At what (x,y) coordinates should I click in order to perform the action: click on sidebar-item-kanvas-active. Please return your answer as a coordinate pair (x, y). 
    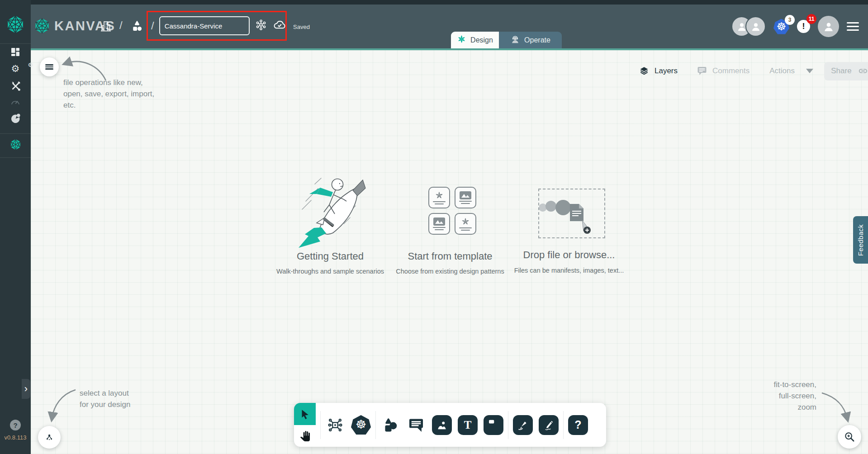
    Looking at the image, I should click on (15, 145).